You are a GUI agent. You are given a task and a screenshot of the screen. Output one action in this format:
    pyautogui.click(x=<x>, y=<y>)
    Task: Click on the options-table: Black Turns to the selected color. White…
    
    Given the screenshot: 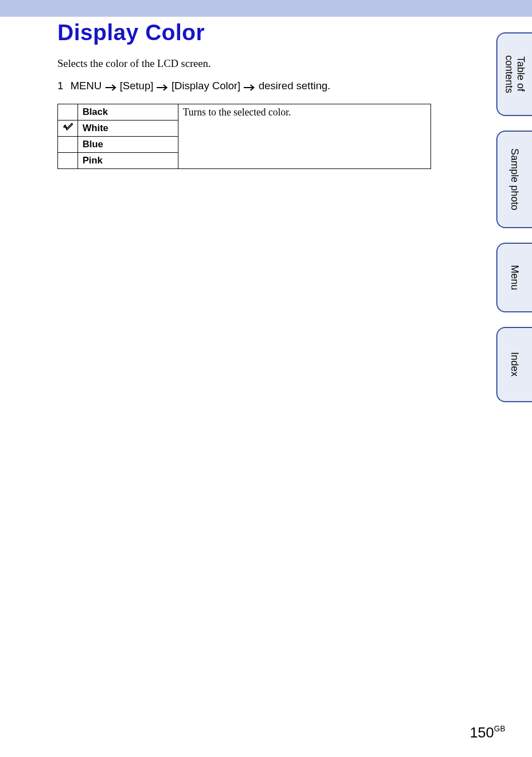 What is the action you would take?
    pyautogui.click(x=244, y=136)
    